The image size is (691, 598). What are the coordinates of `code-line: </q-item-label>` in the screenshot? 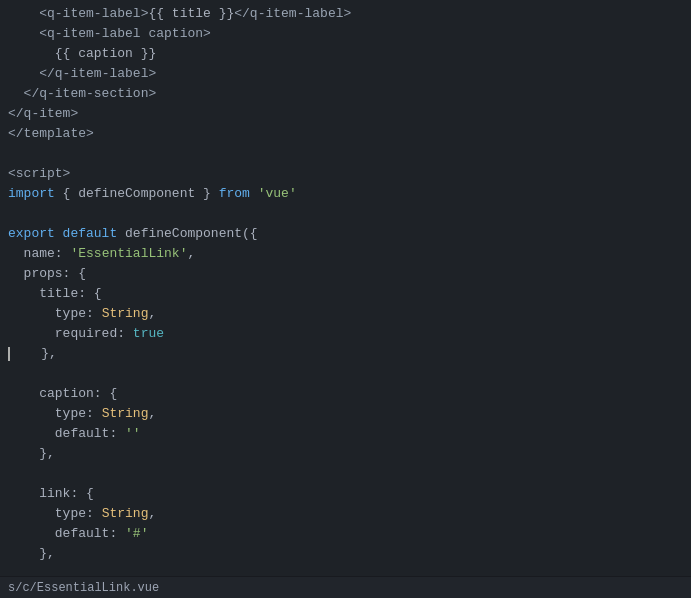 It's located at (346, 74).